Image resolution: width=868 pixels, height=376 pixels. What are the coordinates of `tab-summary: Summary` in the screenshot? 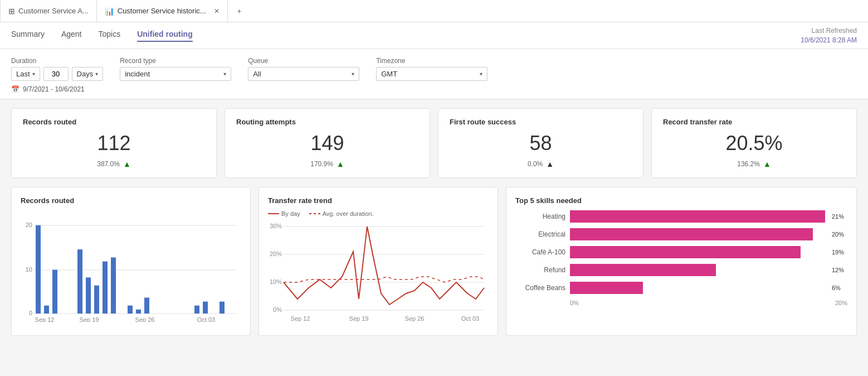 It's located at (28, 36).